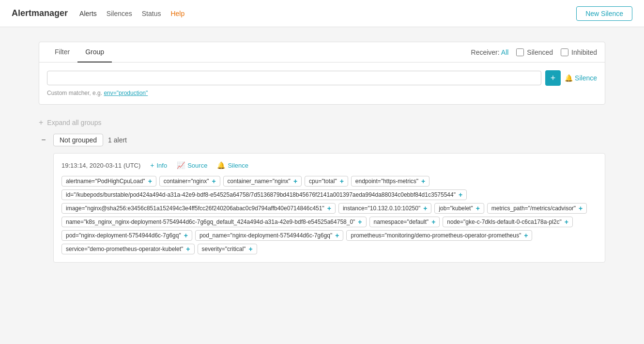 The width and height of the screenshot is (644, 344). I want to click on receiver-value: All, so click(505, 52).